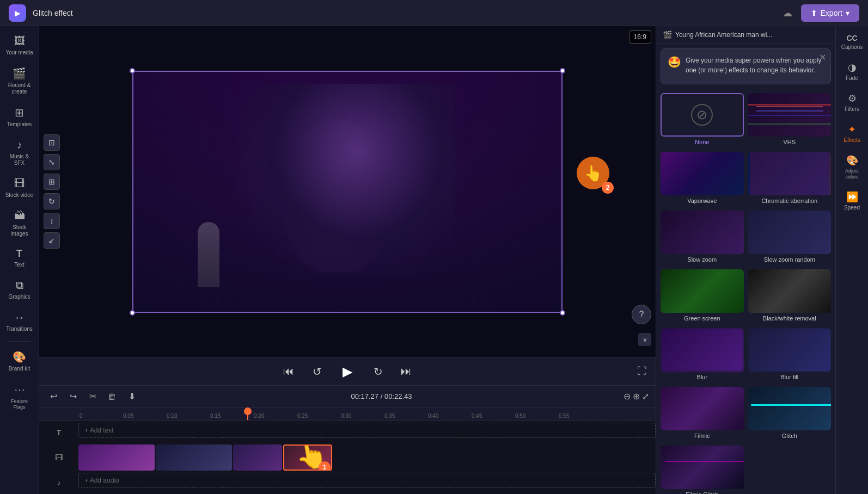 The width and height of the screenshot is (868, 494). I want to click on sidebar-item-text: T Text, so click(20, 258).